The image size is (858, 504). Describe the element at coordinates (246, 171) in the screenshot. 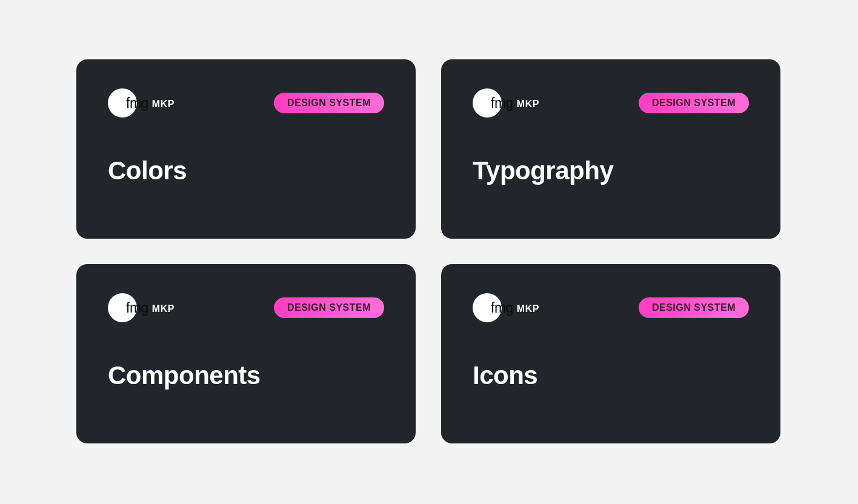

I see `card-title: Colors` at that location.